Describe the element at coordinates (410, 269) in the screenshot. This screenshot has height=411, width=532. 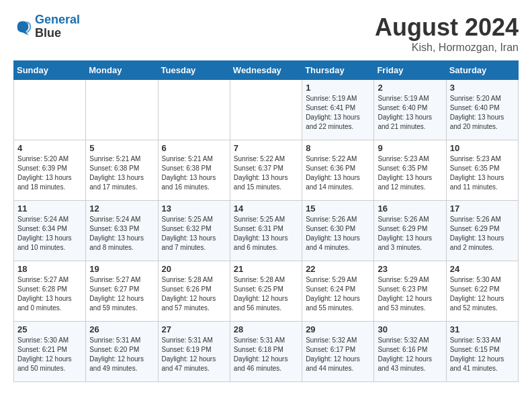
I see `day-number: 23` at that location.